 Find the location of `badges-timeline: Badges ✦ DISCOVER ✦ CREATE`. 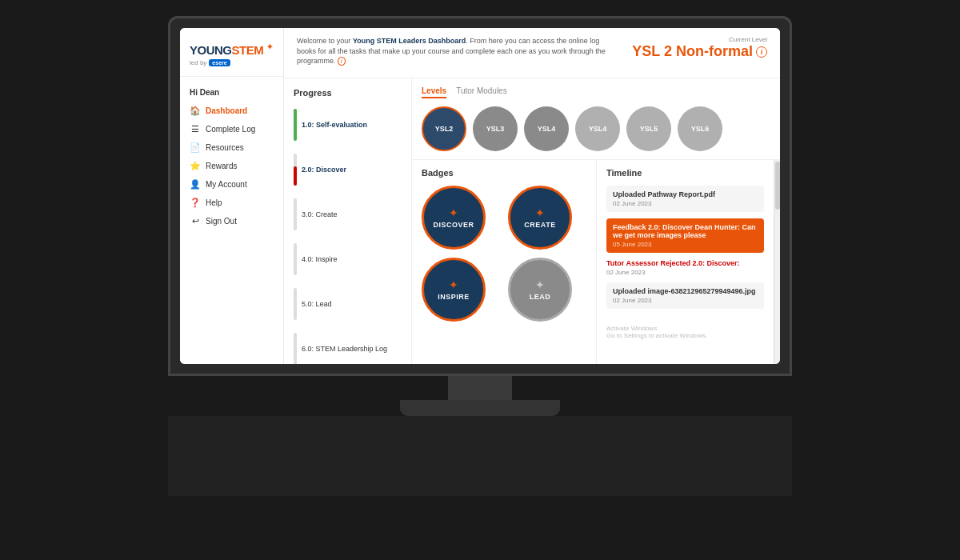

badges-timeline: Badges ✦ DISCOVER ✦ CREATE is located at coordinates (596, 262).